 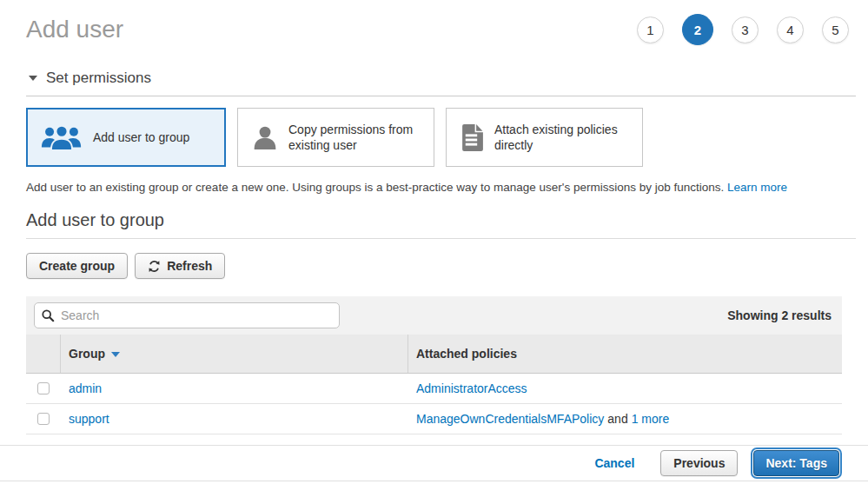 What do you see at coordinates (651, 419) in the screenshot?
I see `more-policies-link: 1 more` at bounding box center [651, 419].